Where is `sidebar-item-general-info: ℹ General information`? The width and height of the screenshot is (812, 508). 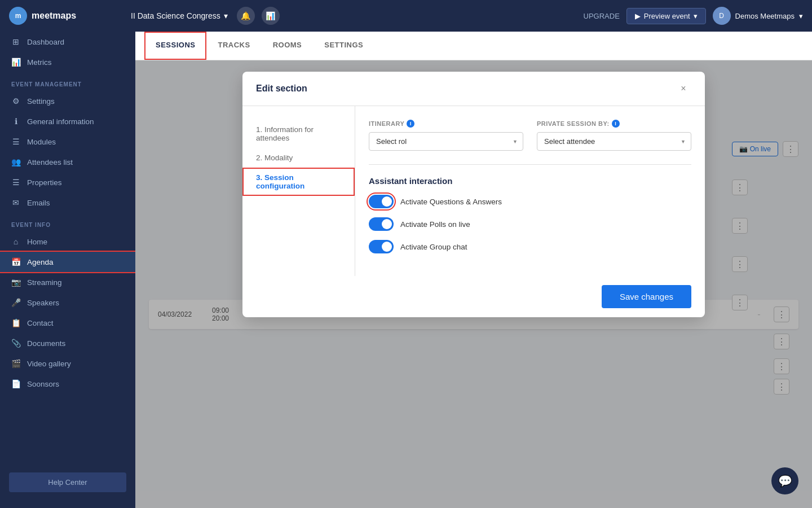 sidebar-item-general-info: ℹ General information is located at coordinates (68, 121).